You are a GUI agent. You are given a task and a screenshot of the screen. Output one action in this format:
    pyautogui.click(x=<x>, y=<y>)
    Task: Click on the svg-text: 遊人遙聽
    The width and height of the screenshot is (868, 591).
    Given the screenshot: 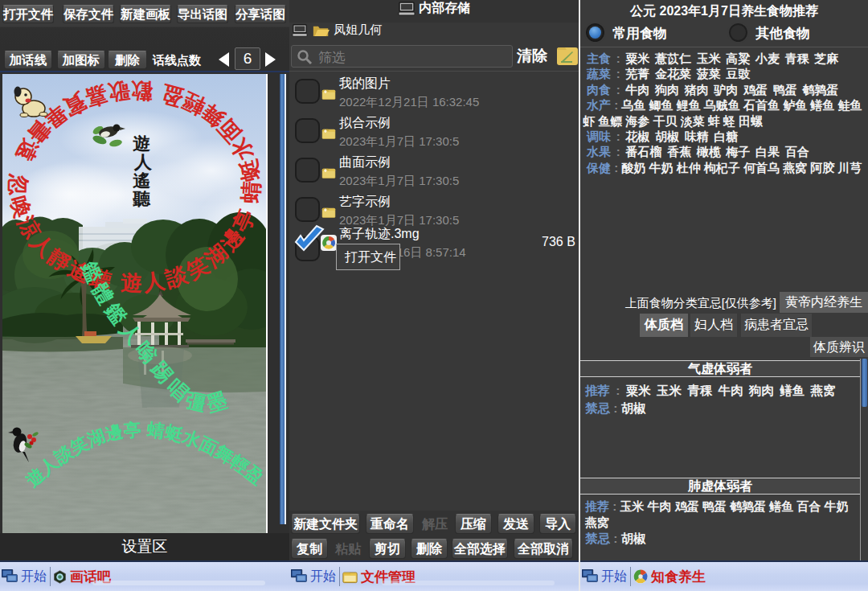 What is the action you would take?
    pyautogui.click(x=142, y=171)
    